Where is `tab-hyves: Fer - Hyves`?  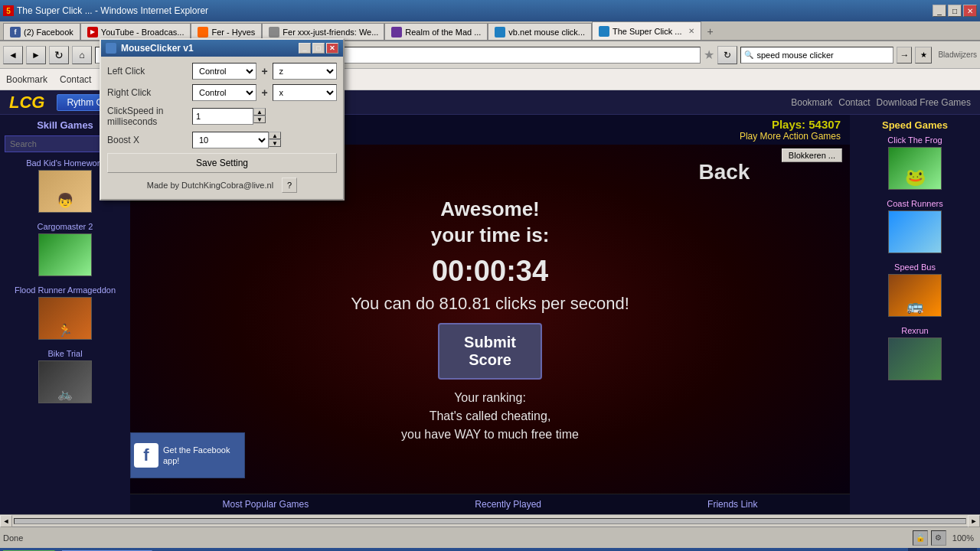
tab-hyves: Fer - Hyves is located at coordinates (227, 31).